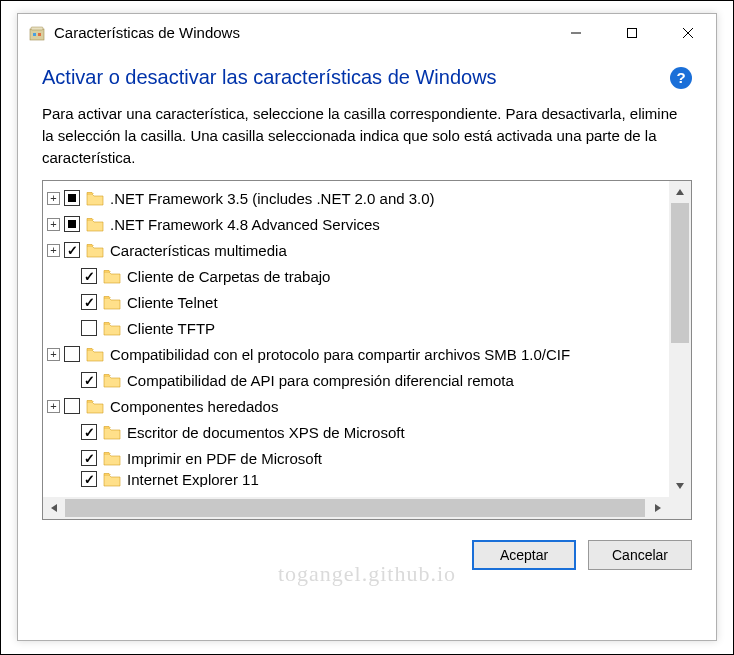  Describe the element at coordinates (340, 354) in the screenshot. I see `tree-item-label: Compatibilidad con el protocolo para com…` at that location.